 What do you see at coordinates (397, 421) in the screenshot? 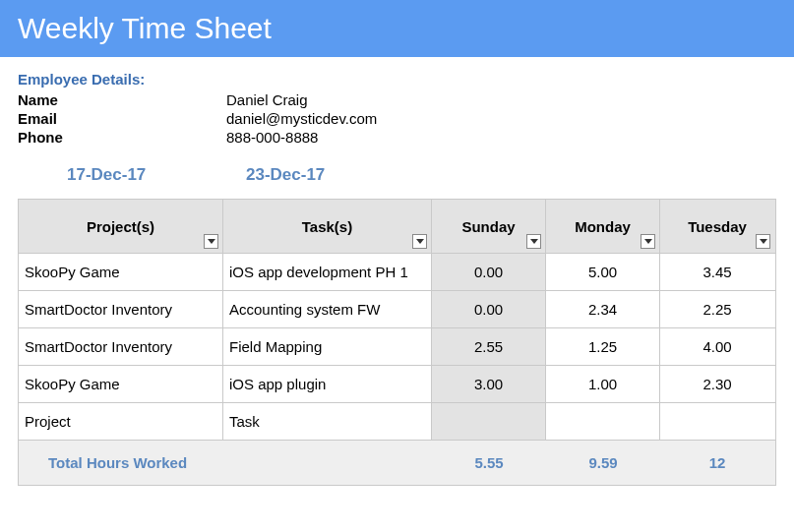
I see `table-row: Project Task` at bounding box center [397, 421].